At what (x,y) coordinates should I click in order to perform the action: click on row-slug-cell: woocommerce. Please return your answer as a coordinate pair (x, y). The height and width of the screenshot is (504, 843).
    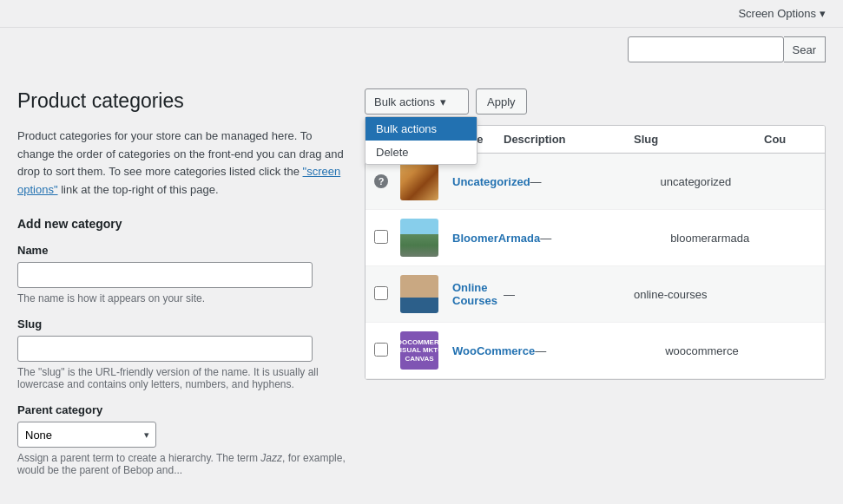
    Looking at the image, I should click on (730, 350).